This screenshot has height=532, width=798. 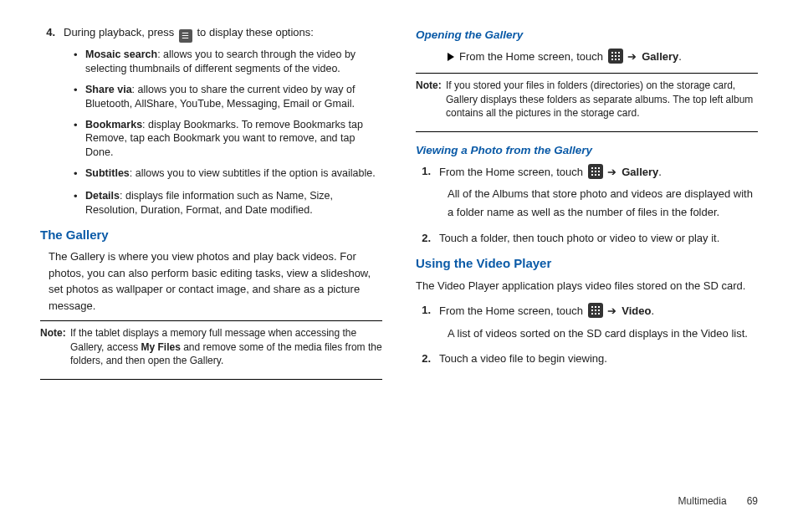 I want to click on video-label: Video, so click(x=636, y=311).